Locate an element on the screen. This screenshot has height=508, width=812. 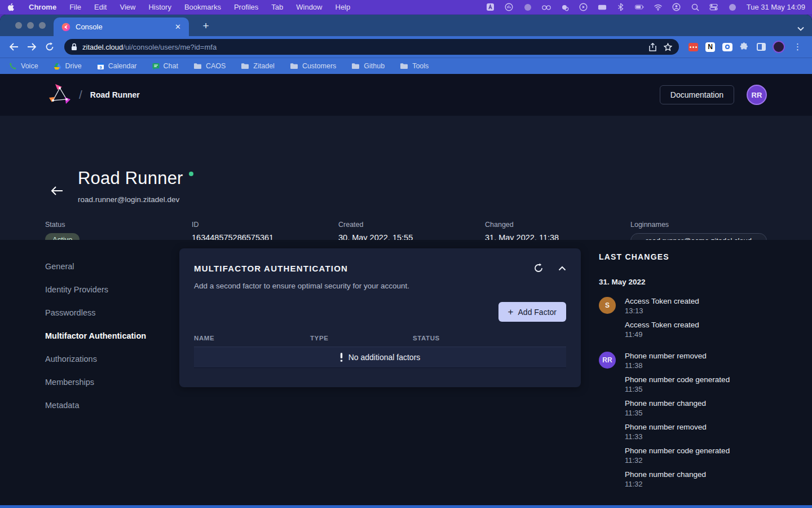
zitadel-favicon is located at coordinates (66, 27).